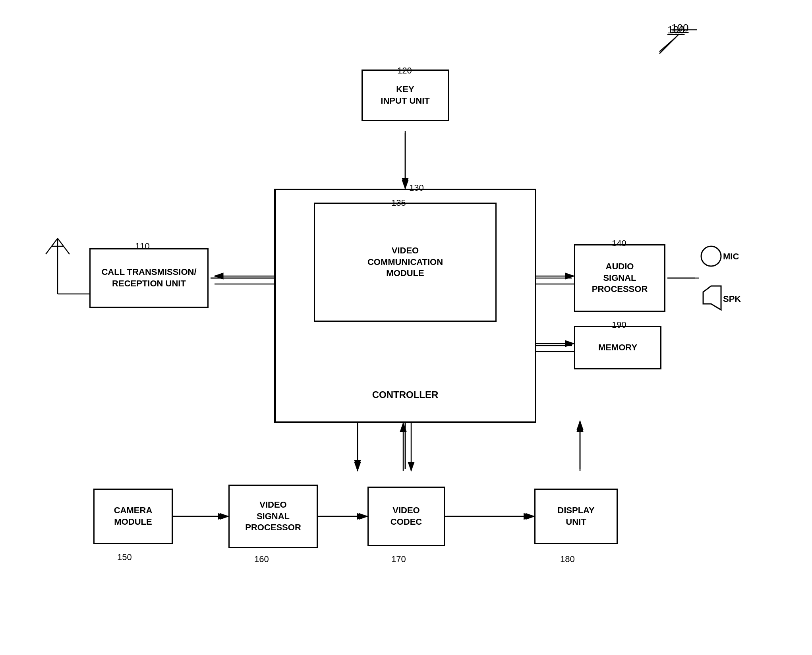 The width and height of the screenshot is (812, 655). Describe the element at coordinates (406, 516) in the screenshot. I see `video-codec-label: VIDEOCODEC` at that location.